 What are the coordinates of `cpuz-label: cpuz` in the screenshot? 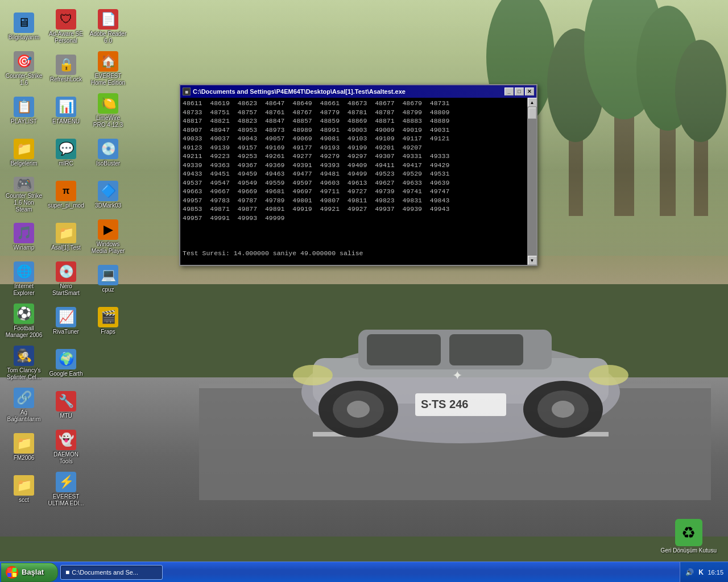 It's located at (108, 290).